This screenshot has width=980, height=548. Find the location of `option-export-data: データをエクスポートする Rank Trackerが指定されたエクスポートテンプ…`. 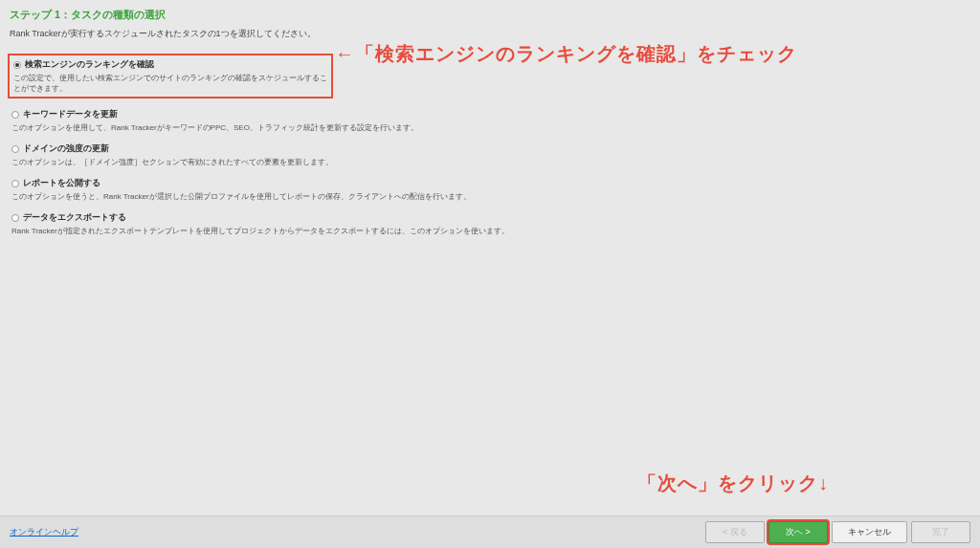

option-export-data: データをエクスポートする Rank Trackerが指定されたエクスポートテンプ… is located at coordinates (491, 224).